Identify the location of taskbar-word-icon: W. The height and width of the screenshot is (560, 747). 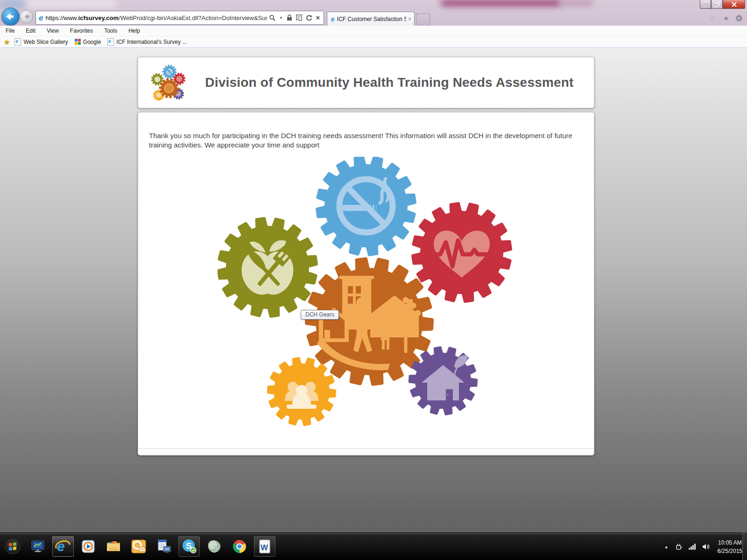
(265, 546).